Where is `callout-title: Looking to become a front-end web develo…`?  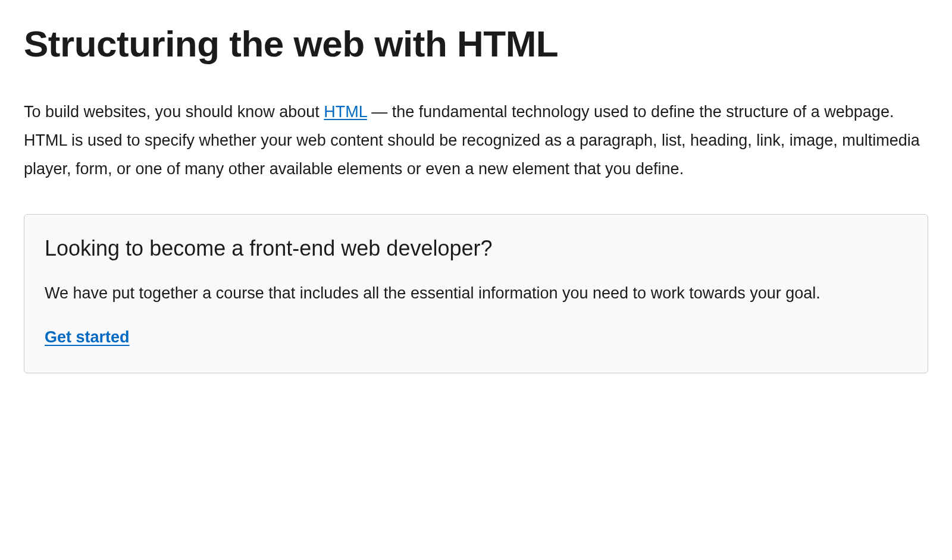 callout-title: Looking to become a front-end web develo… is located at coordinates (476, 248).